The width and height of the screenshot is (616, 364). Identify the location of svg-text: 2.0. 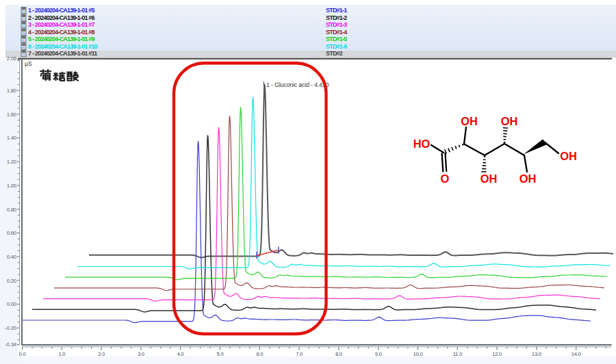
(101, 354).